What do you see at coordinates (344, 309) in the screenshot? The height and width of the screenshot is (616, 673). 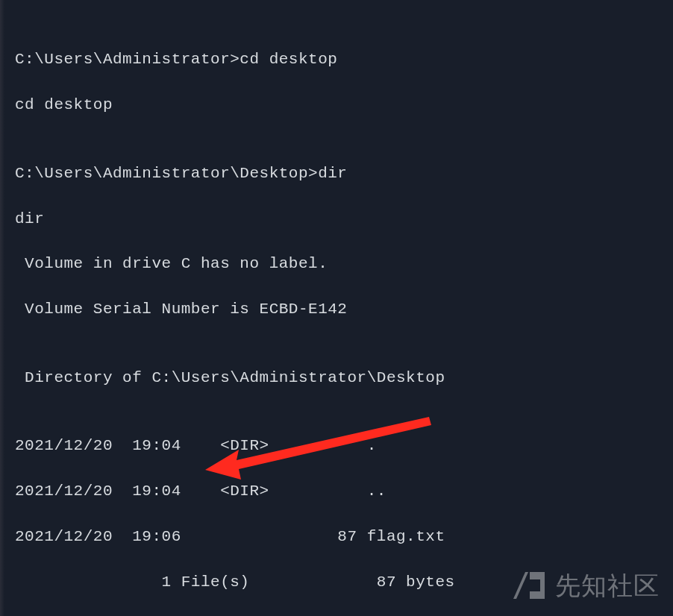 I see `terminal-line: Volume Serial Number is ECBD-E142` at bounding box center [344, 309].